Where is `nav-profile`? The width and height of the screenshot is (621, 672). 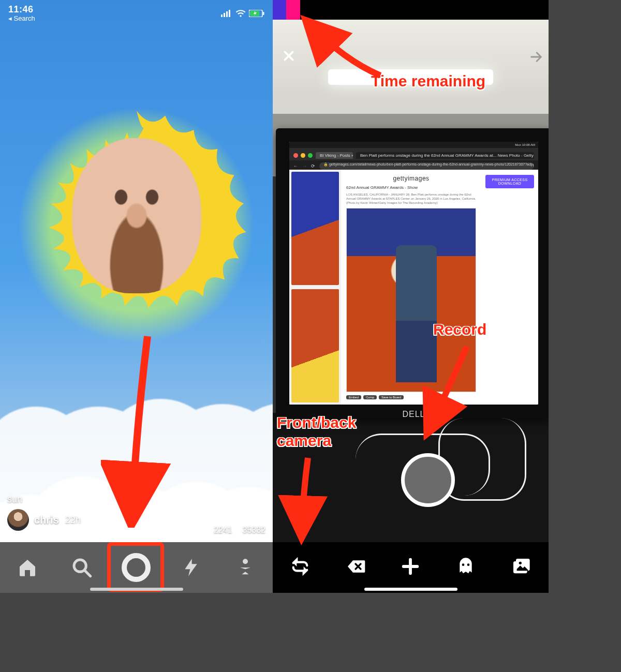
nav-profile is located at coordinates (245, 568).